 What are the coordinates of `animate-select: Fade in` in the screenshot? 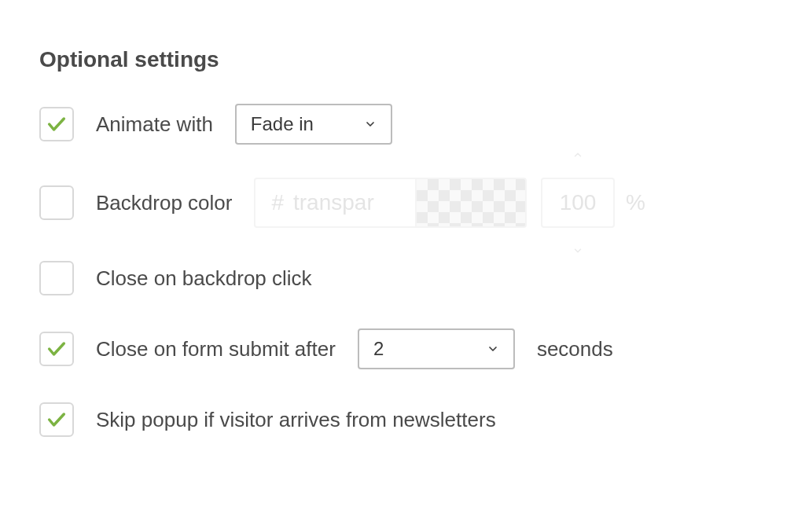 It's located at (314, 124).